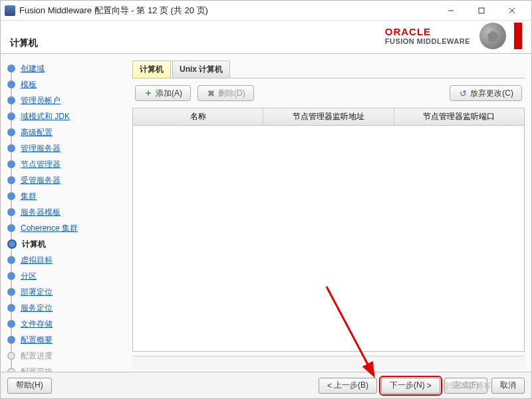  Describe the element at coordinates (37, 133) in the screenshot. I see `step-label: 高级配置` at that location.